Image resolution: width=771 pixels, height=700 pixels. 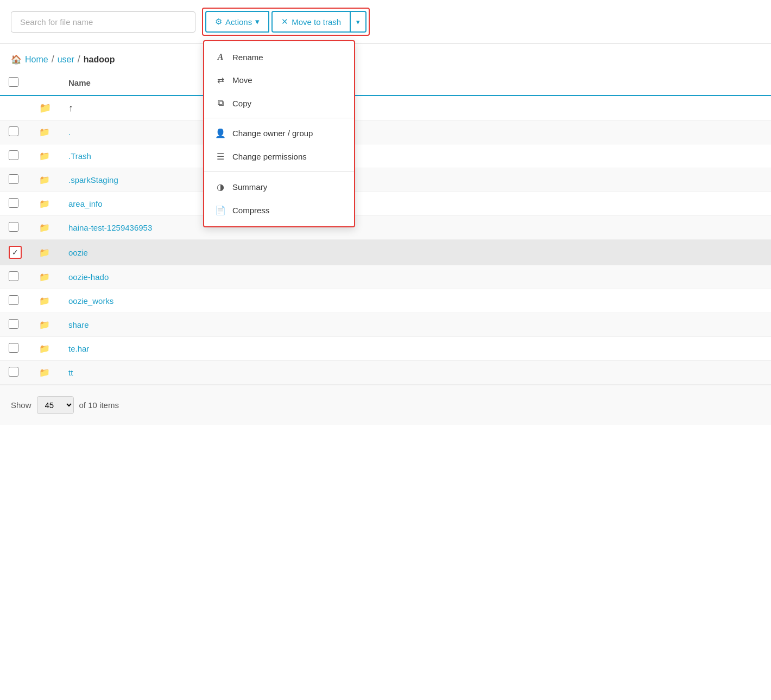 What do you see at coordinates (386, 301) in the screenshot?
I see `table-row: 📁oozie_works` at bounding box center [386, 301].